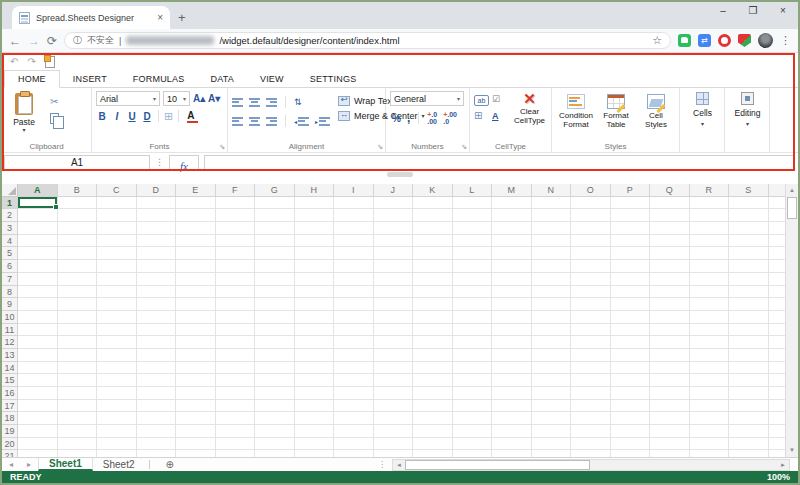 The width and height of the screenshot is (800, 485). Describe the element at coordinates (236, 242) in the screenshot. I see `cell-F4` at that location.